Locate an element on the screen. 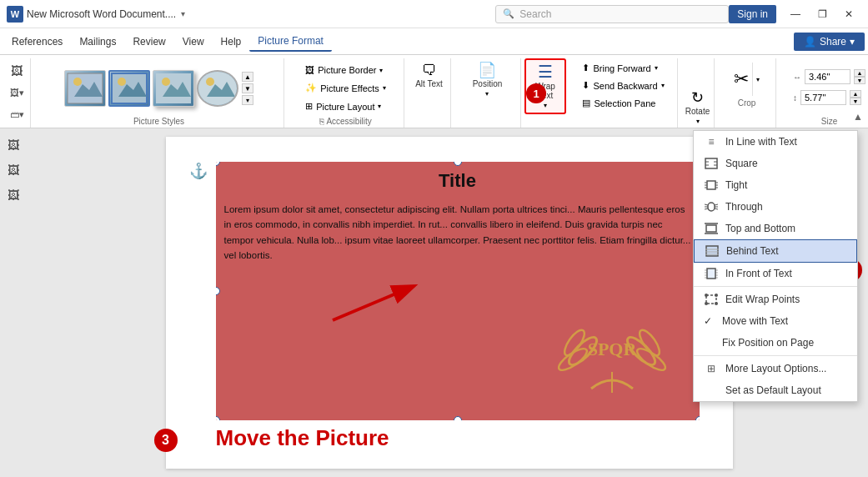 This screenshot has height=477, width=868. title-dropdown-arrow: ▾ is located at coordinates (183, 13).